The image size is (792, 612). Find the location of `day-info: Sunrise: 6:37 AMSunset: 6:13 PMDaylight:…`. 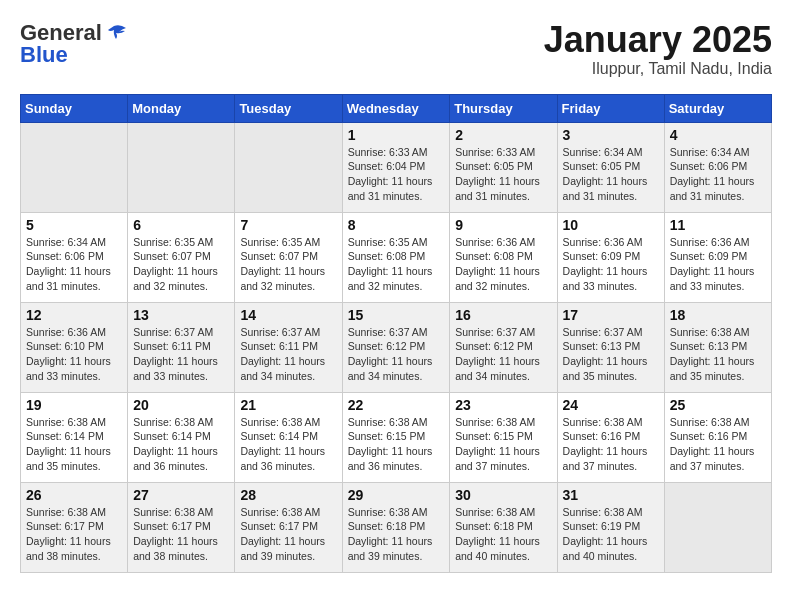

day-info: Sunrise: 6:37 AMSunset: 6:13 PMDaylight:… is located at coordinates (611, 354).